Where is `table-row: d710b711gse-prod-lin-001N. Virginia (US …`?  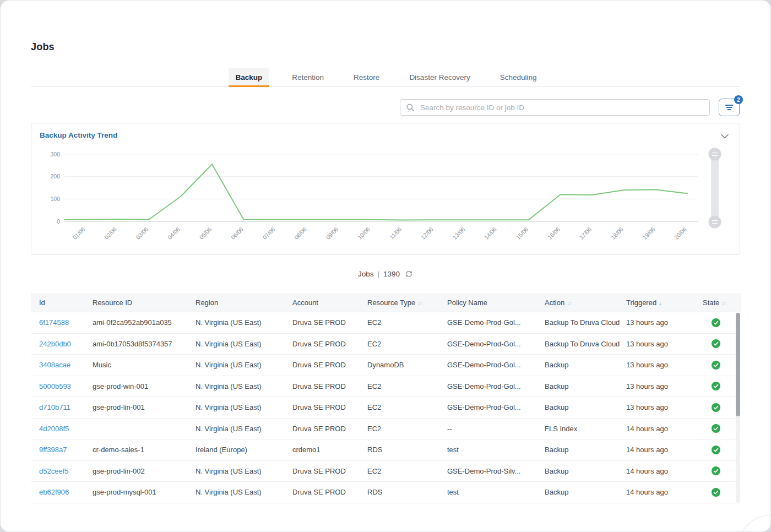 table-row: d710b711gse-prod-lin-001N. Virginia (US … is located at coordinates (386, 408).